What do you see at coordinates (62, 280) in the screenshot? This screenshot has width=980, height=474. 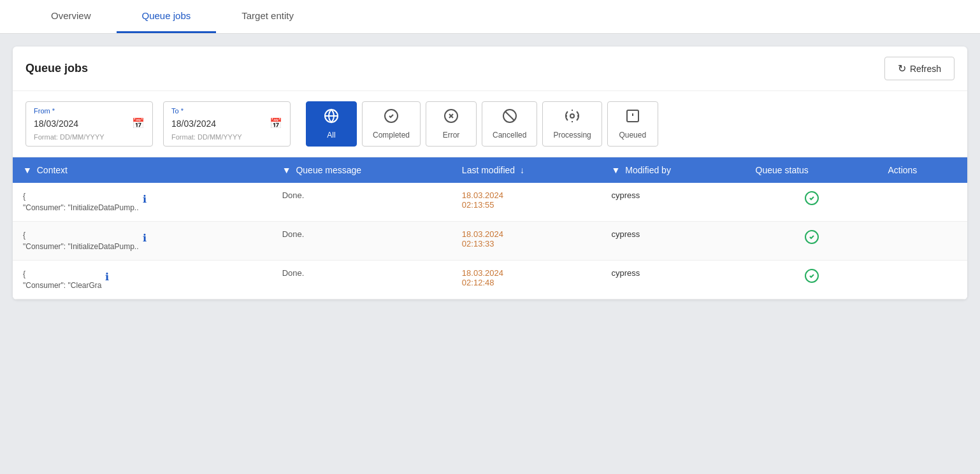 I see `context-text: { "Consumer": "ClearGra` at bounding box center [62, 280].